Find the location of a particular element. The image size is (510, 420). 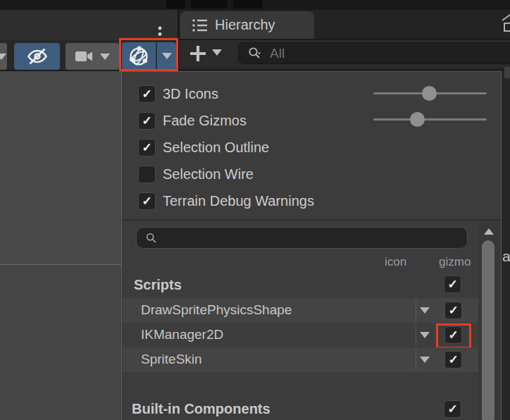

scrollbar-up-arrow is located at coordinates (489, 231).